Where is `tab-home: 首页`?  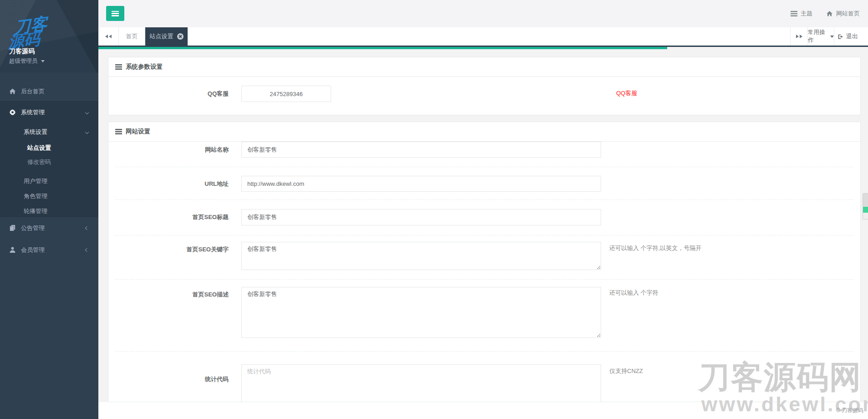
tab-home: 首页 is located at coordinates (132, 36).